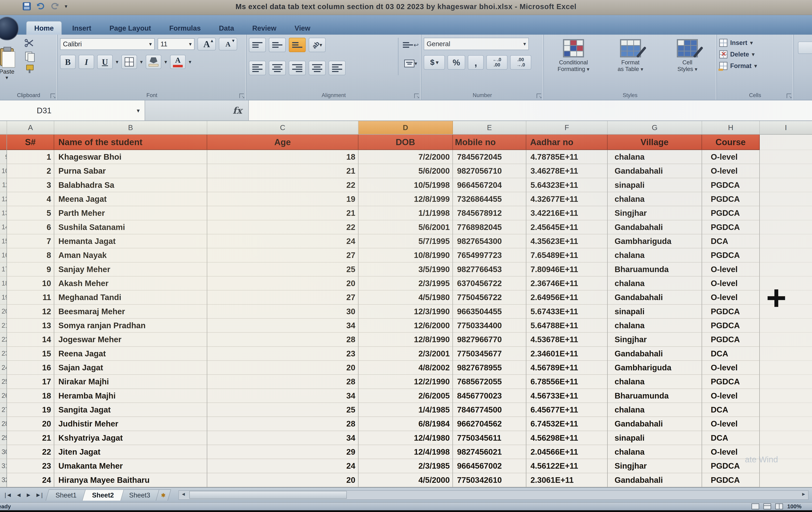 Image resolution: width=812 pixels, height=512 pixels. What do you see at coordinates (567, 127) in the screenshot?
I see `column-header-f: F` at bounding box center [567, 127].